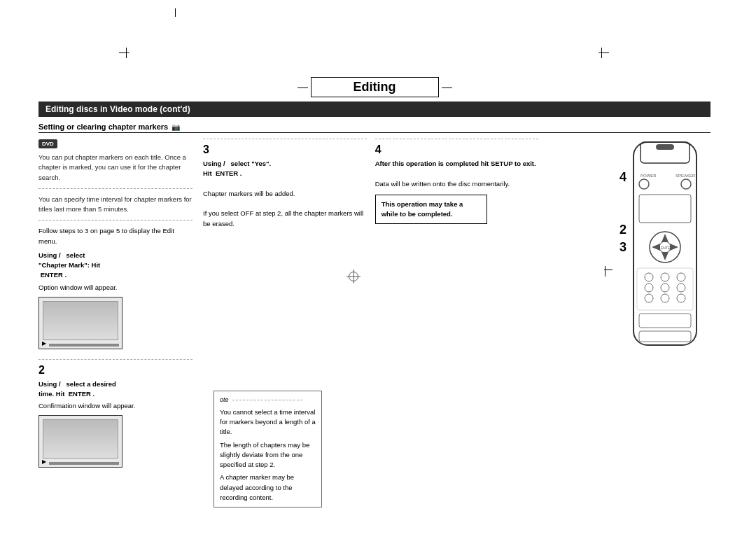  What do you see at coordinates (118, 109) in the screenshot?
I see `section-header-text: Editing discs in Video mode (cont'd)` at bounding box center [118, 109].